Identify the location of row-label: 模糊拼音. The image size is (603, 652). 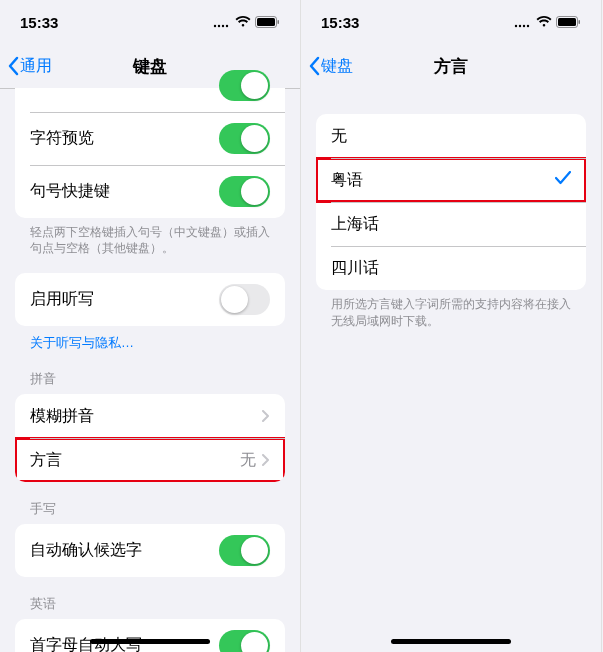
(62, 416).